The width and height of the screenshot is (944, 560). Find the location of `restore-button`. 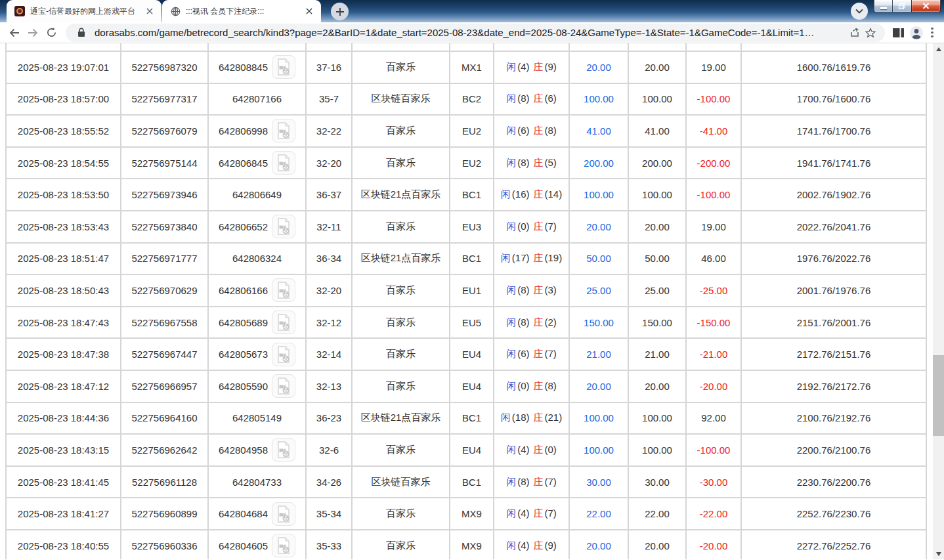

restore-button is located at coordinates (902, 7).